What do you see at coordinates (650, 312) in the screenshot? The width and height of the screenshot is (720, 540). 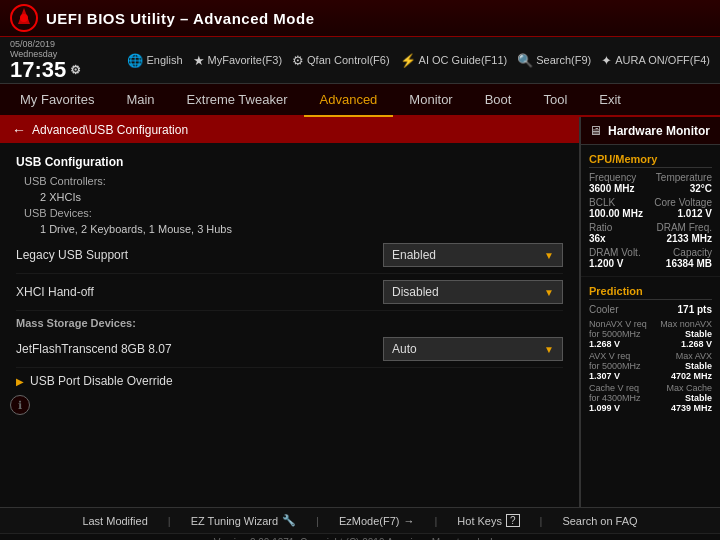 I see `hardware-monitor-panel: 🖥 Hardware Monitor CPU/Memory Frequency …` at bounding box center [650, 312].